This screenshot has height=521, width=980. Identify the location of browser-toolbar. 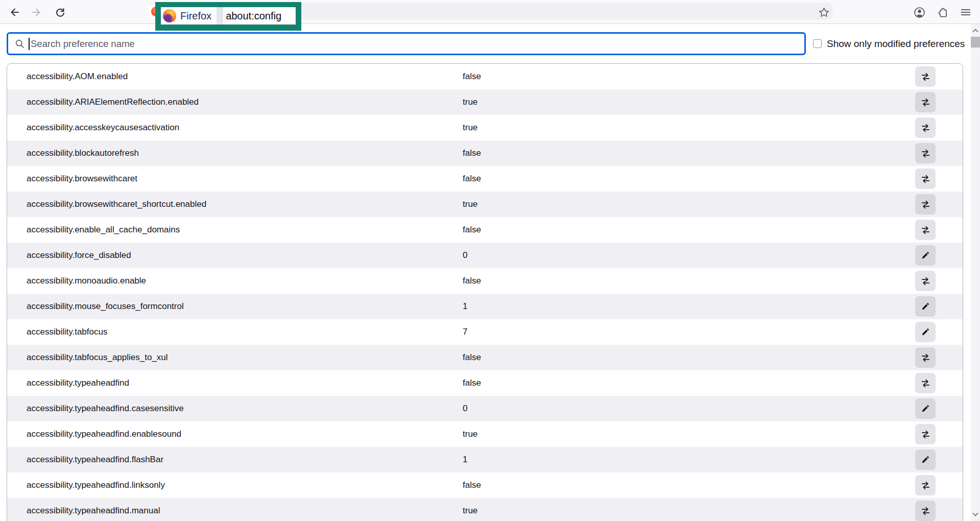
(490, 12).